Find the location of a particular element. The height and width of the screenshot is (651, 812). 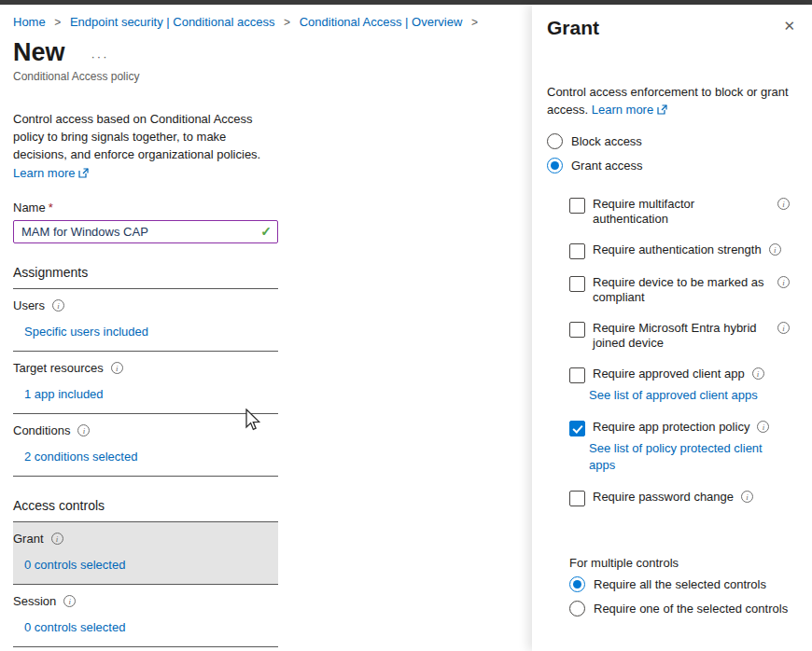

learn-more-link: Learn more is located at coordinates (50, 173).